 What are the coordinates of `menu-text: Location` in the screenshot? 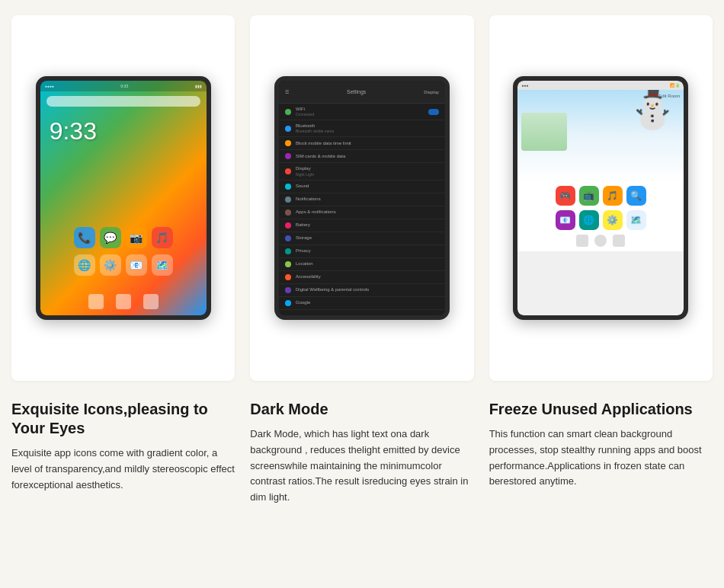 It's located at (367, 264).